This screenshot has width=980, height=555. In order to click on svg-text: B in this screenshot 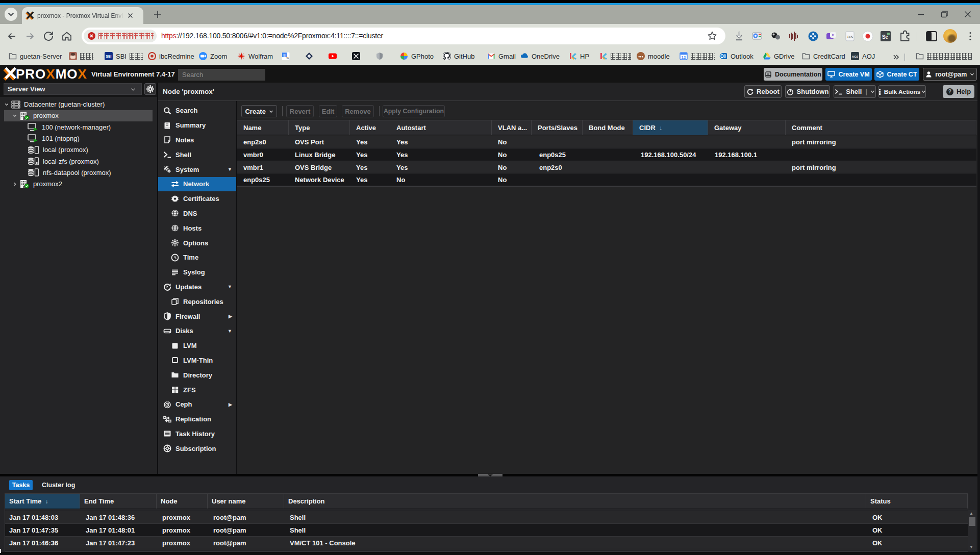, I will do `click(285, 55)`.